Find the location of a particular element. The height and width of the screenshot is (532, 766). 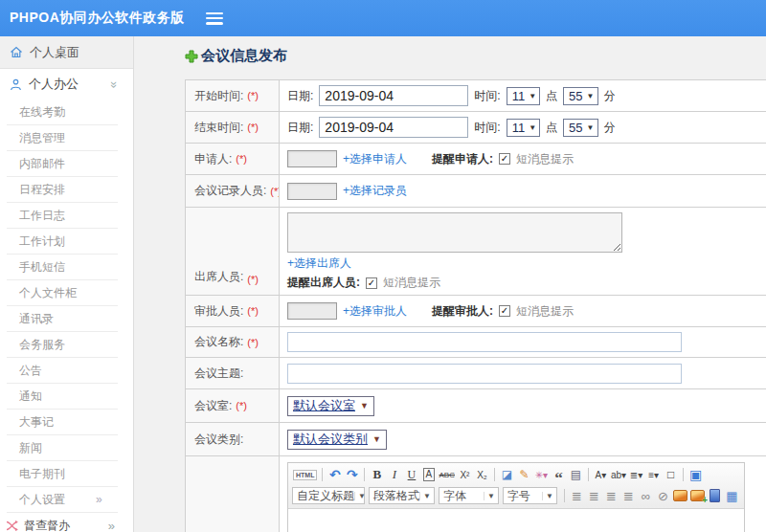

font-color-icon: A▾ is located at coordinates (601, 475).